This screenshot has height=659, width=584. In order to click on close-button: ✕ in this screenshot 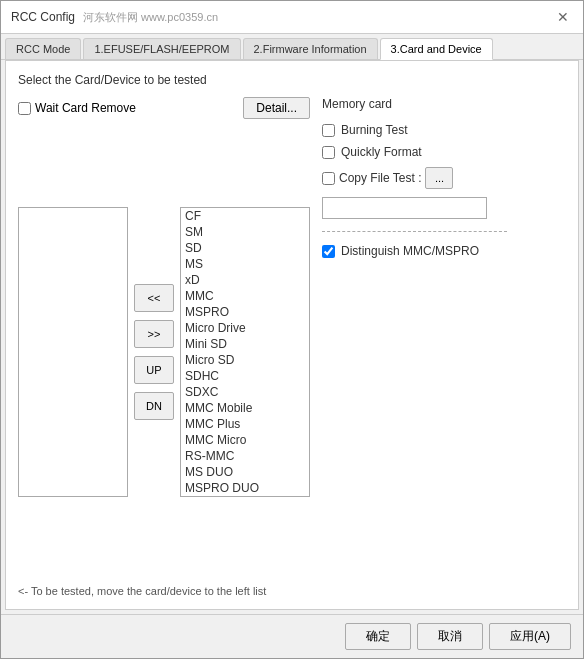, I will do `click(563, 17)`.